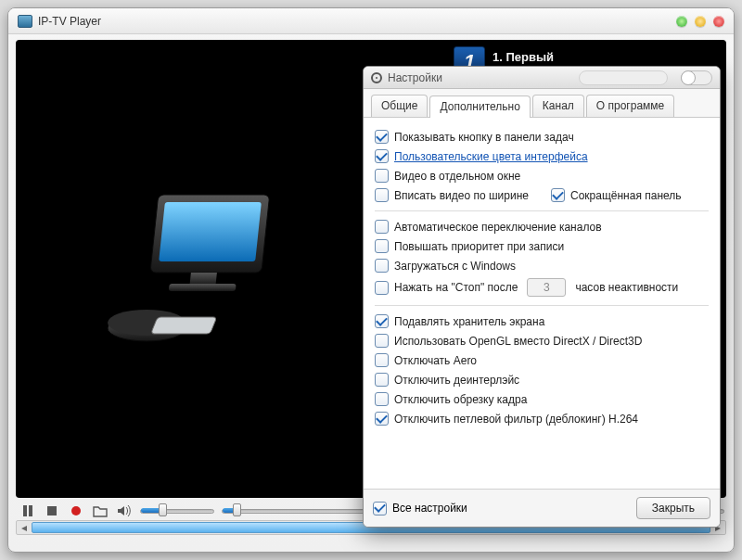 The width and height of the screenshot is (742, 560). Describe the element at coordinates (430, 508) in the screenshot. I see `label-show-all: Все настройки` at that location.